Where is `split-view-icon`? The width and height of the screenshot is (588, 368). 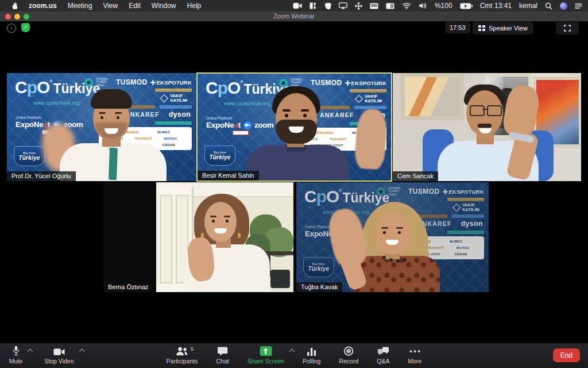
split-view-icon is located at coordinates (314, 6).